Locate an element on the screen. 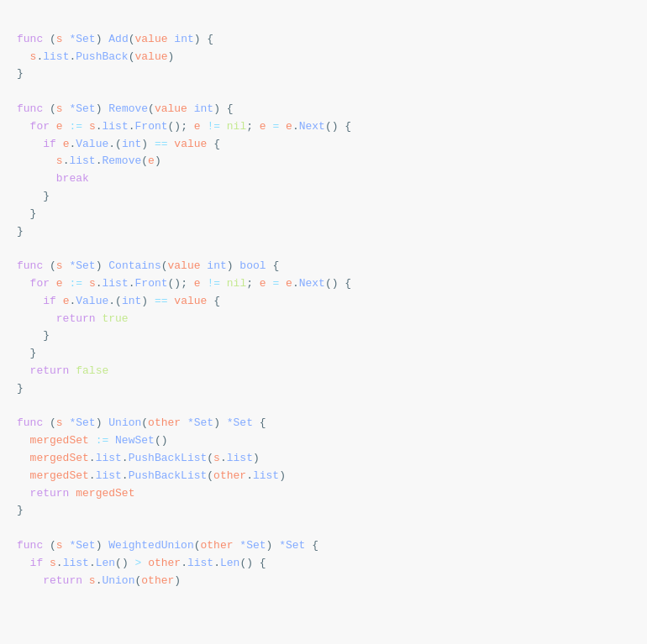  type-int-2: int is located at coordinates (203, 109).